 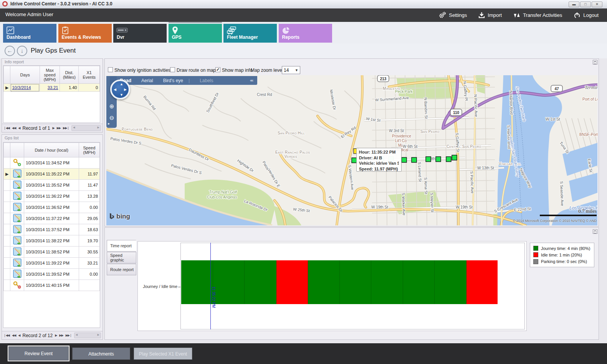 What do you see at coordinates (52, 230) in the screenshot?
I see `gps-row: 10/3/2014 11:37:52 PM18.63` at bounding box center [52, 230].